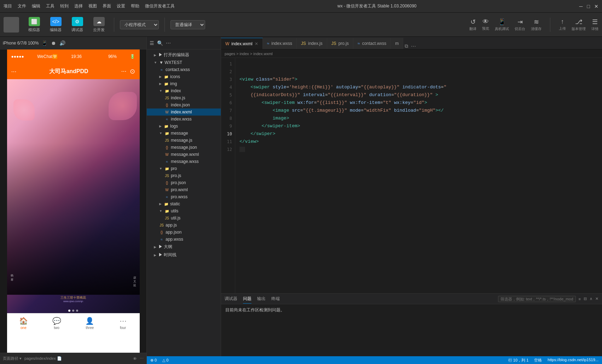  I want to click on folder-img: ▶ 📁 img, so click(184, 84).